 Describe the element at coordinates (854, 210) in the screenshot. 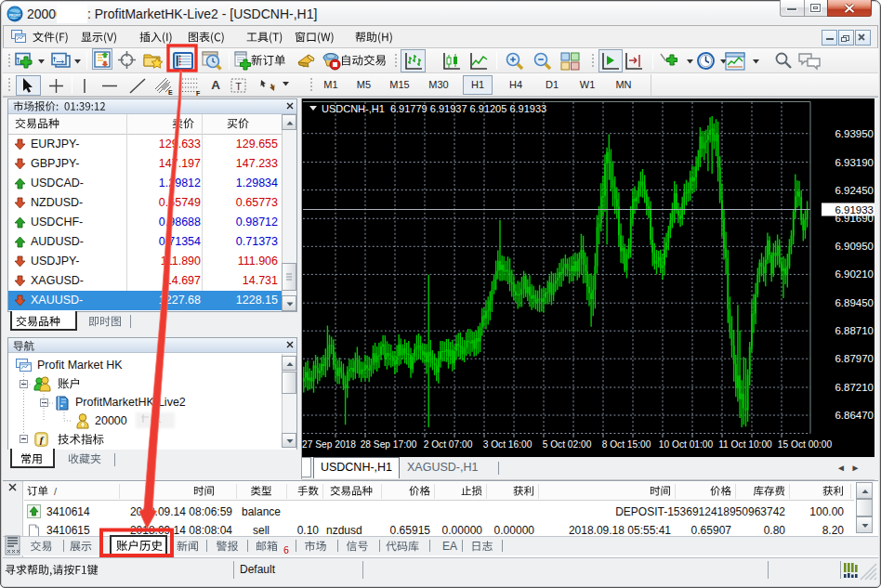

I see `svg-text: 6.91933` at that location.